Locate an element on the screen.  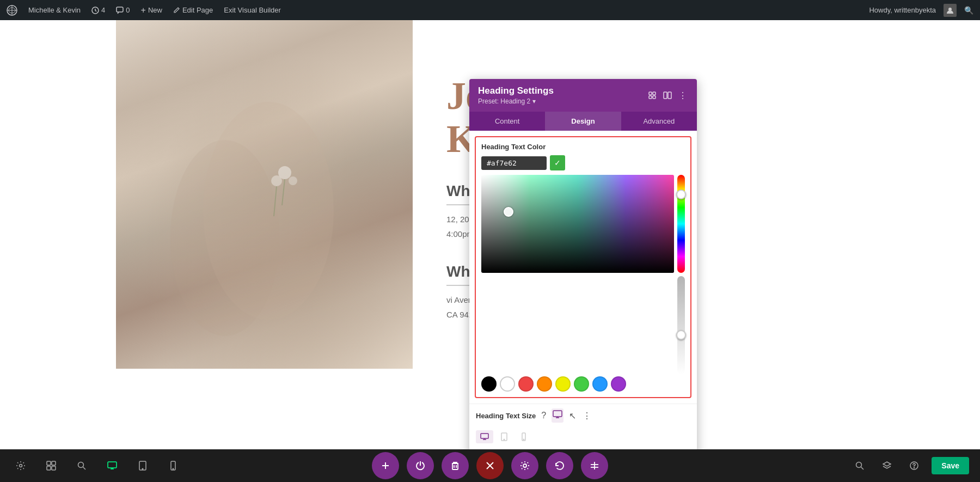
comments-link: 0 is located at coordinates (123, 10).